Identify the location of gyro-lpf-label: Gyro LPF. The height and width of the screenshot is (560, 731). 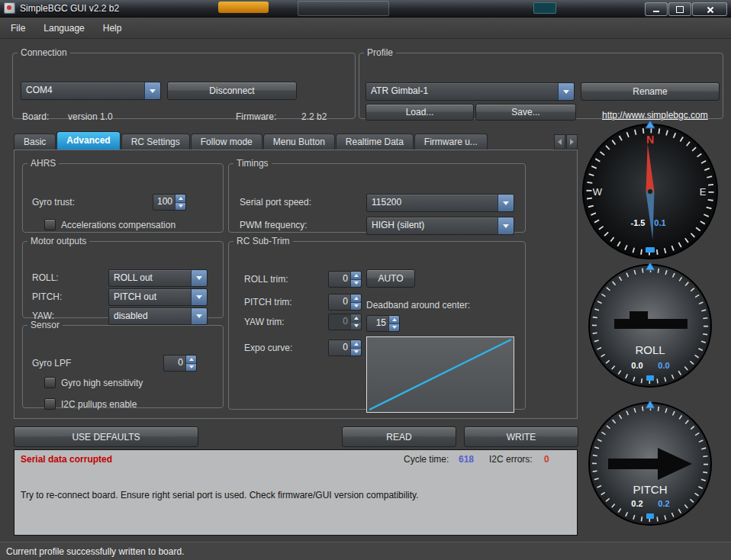
(52, 363).